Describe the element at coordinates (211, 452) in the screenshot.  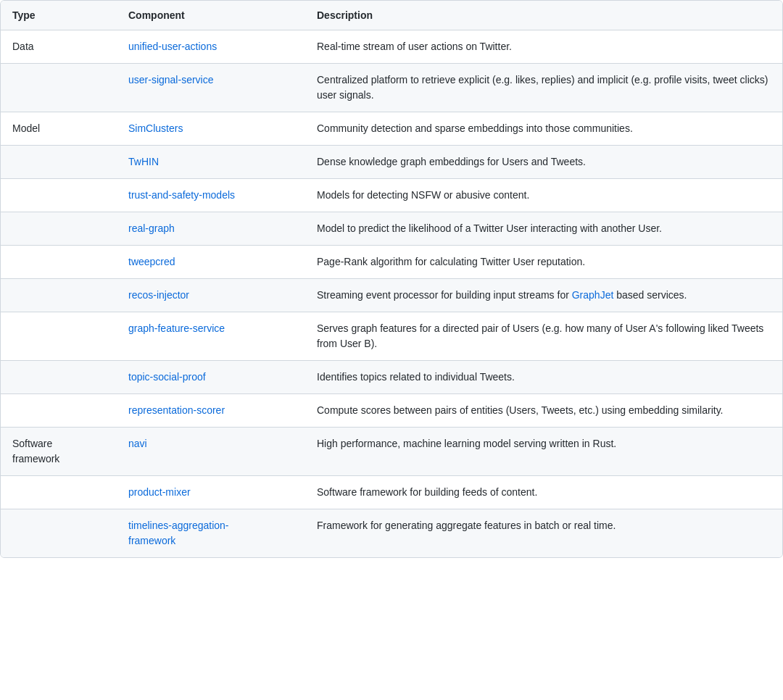
I see `component-cell: navi` at that location.